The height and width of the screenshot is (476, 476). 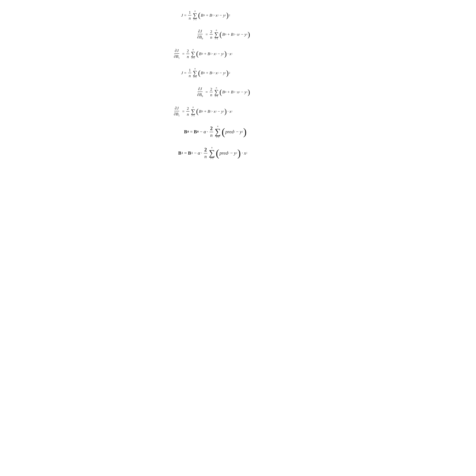 I want to click on eq4-J: J, so click(x=182, y=73).